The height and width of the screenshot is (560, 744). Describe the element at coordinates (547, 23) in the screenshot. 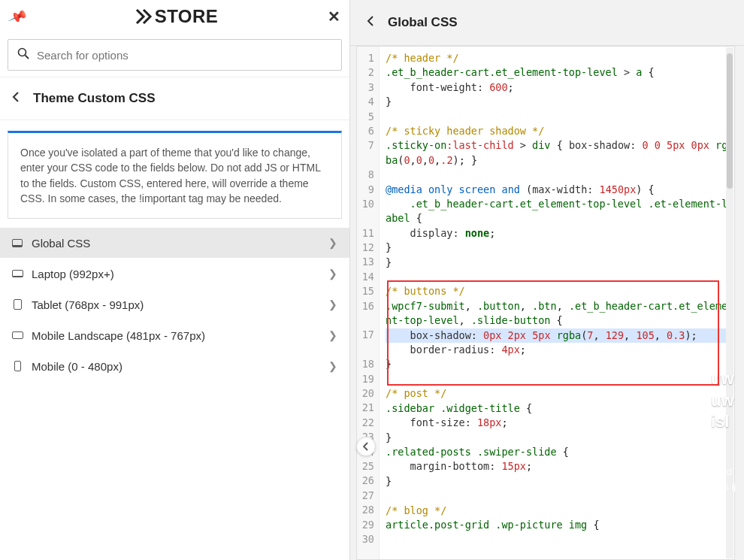

I see `editor-header: Global CSS` at that location.